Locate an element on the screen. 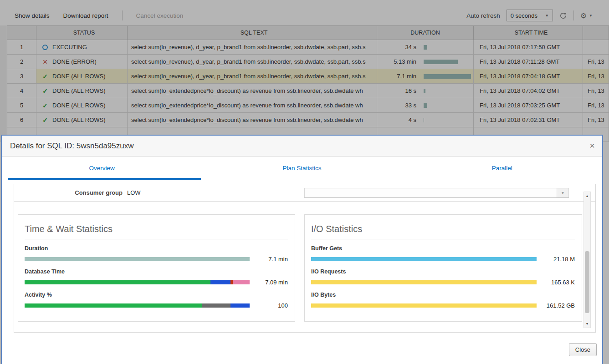 Image resolution: width=609 pixels, height=364 pixels. scroll-down-icon: ▼ is located at coordinates (587, 324).